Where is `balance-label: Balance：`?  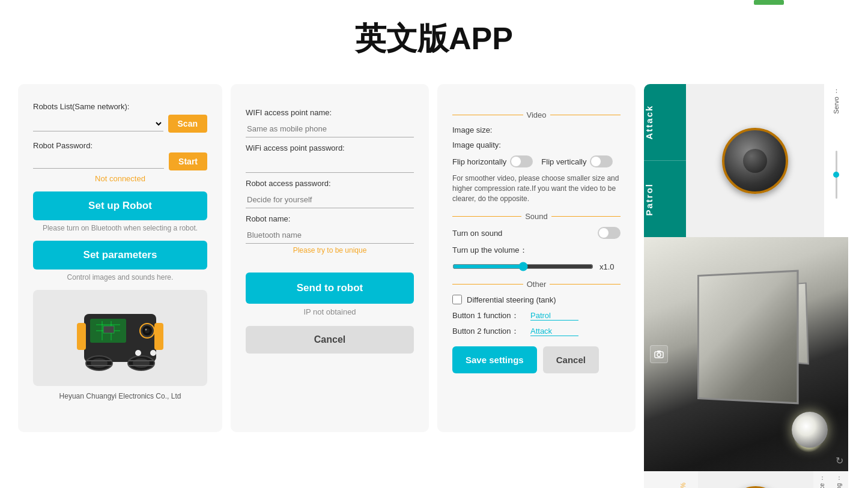
balance-label: Balance： is located at coordinates (822, 483).